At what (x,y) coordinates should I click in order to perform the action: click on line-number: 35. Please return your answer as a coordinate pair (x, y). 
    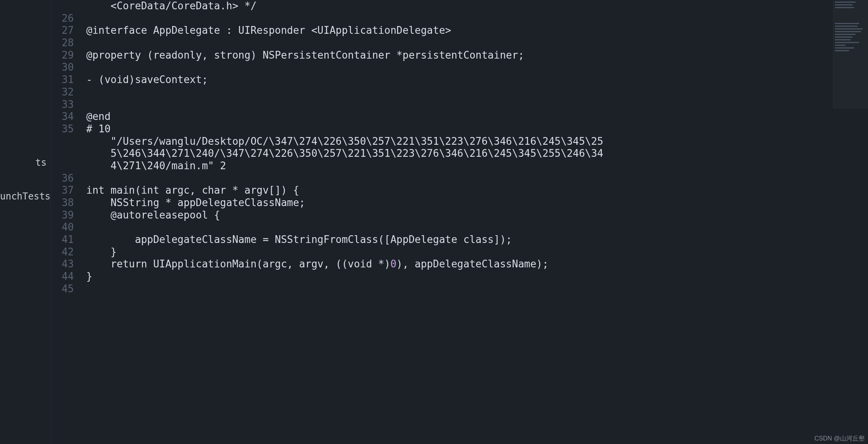
    Looking at the image, I should click on (66, 129).